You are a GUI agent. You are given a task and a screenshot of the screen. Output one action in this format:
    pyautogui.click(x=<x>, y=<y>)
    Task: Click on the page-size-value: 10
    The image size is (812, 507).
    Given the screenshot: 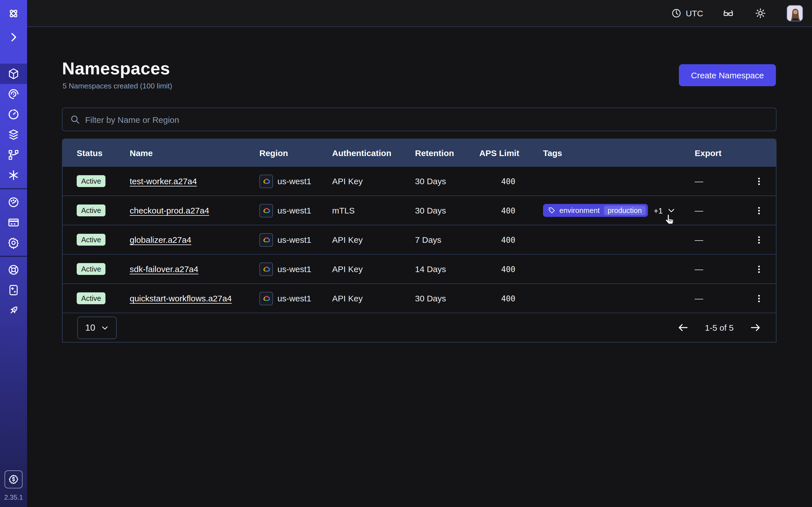 What is the action you would take?
    pyautogui.click(x=90, y=328)
    